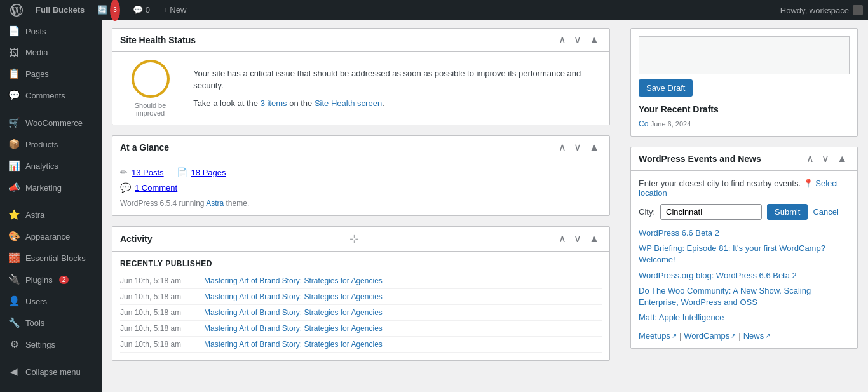 The width and height of the screenshot is (868, 392). What do you see at coordinates (51, 280) in the screenshot?
I see `sidebar-item-plugins: 🔌 Plugins 2` at bounding box center [51, 280].